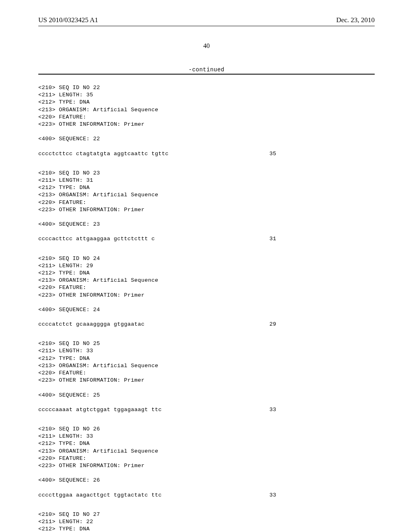 Image resolution: width=413 pixels, height=532 pixels. What do you see at coordinates (206, 344) in the screenshot?
I see `sequence-meta-line: <210> SEQ ID NO 25` at bounding box center [206, 344].